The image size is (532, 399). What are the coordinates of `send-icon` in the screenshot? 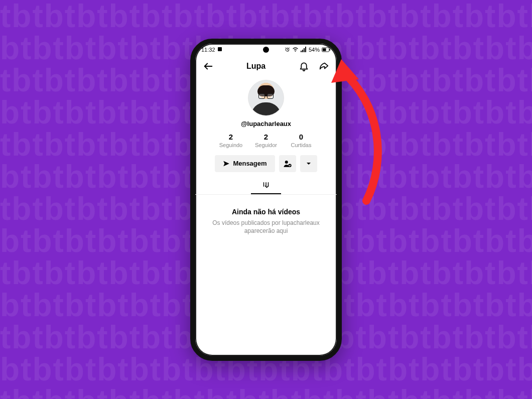 It's located at (226, 164).